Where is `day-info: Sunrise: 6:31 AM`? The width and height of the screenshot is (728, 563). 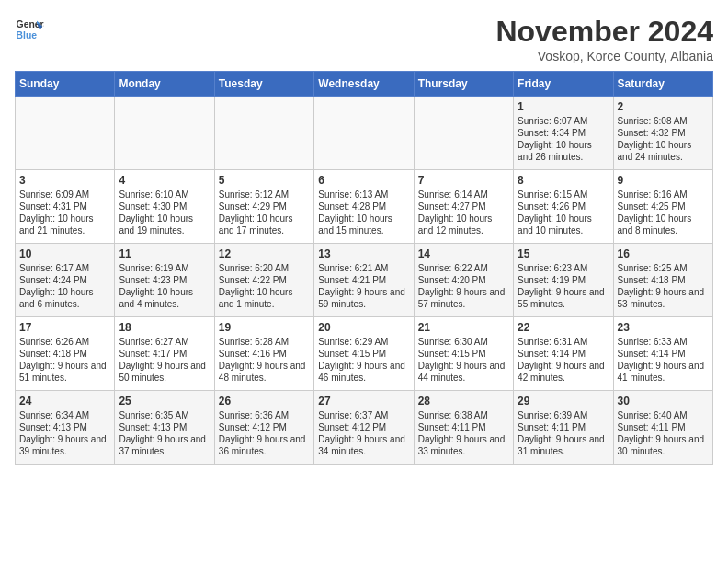
day-info: Sunrise: 6:31 AM is located at coordinates (563, 342).